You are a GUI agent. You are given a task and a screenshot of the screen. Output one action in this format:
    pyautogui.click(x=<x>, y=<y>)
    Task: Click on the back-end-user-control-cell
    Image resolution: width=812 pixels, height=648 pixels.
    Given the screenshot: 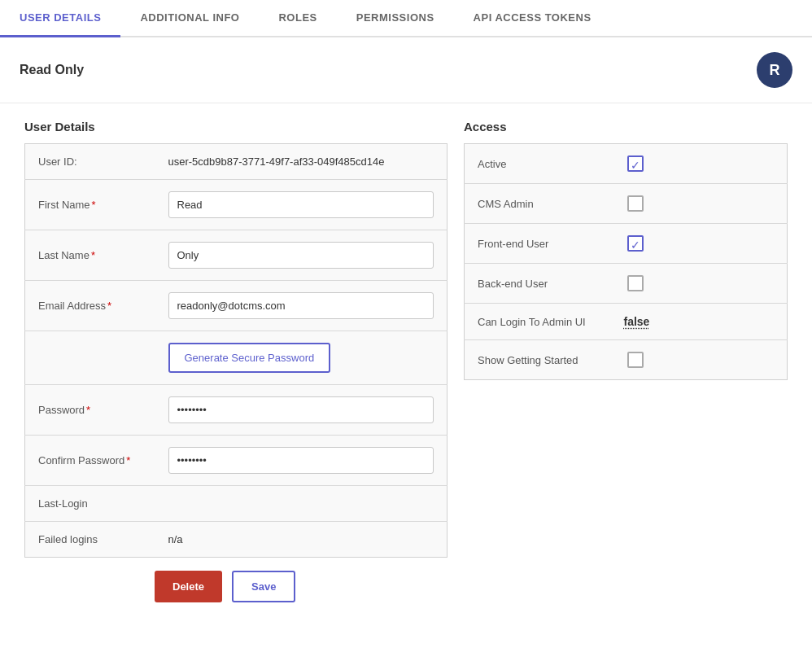 What is the action you would take?
    pyautogui.click(x=635, y=283)
    